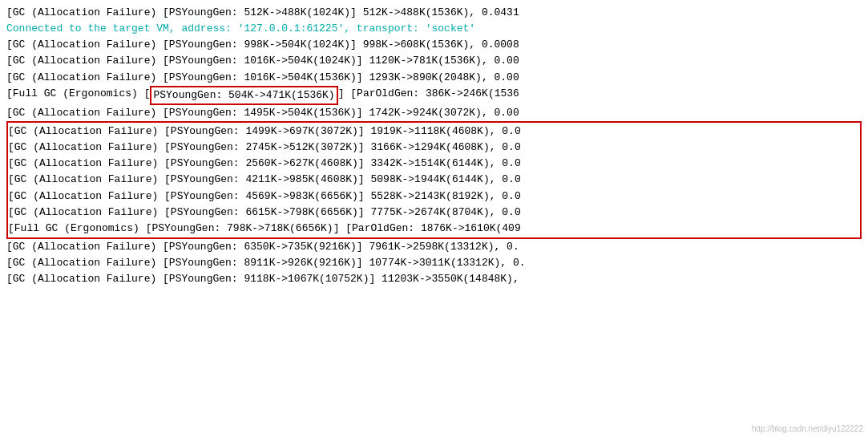  Describe the element at coordinates (434, 78) in the screenshot. I see `line-5: [GC (Allocation Failure) [PSYoungGen: 10…` at that location.